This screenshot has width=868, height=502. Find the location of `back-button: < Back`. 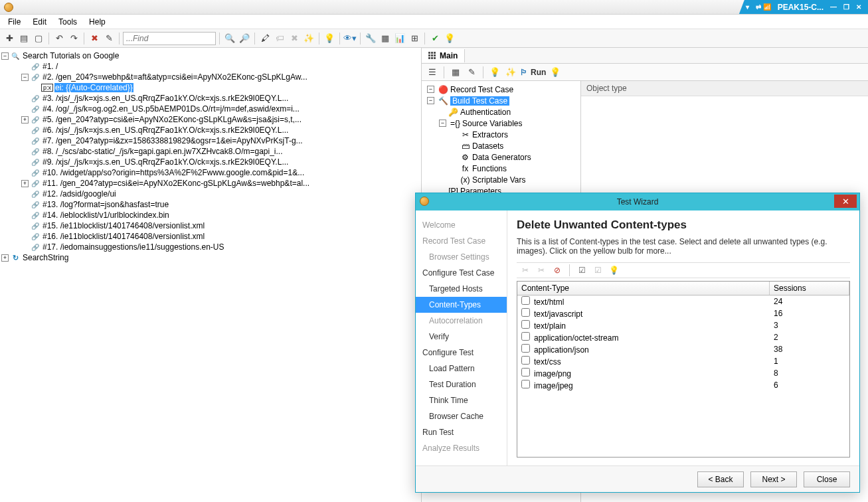

back-button: < Back is located at coordinates (721, 479).